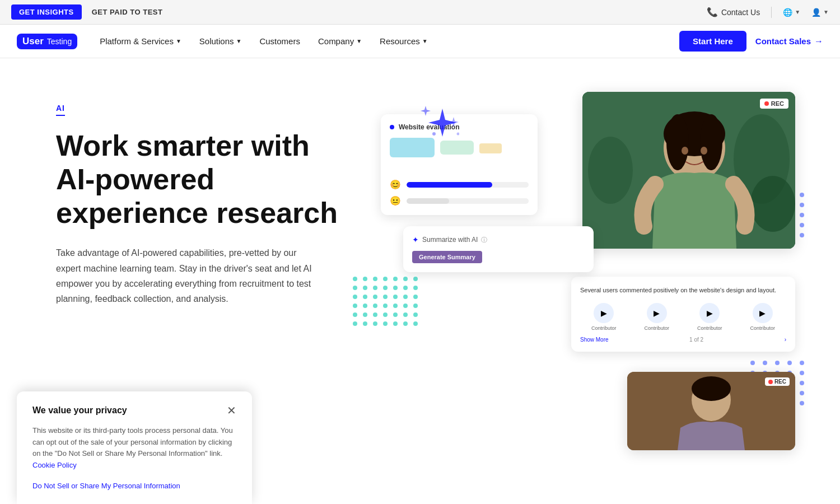  Describe the element at coordinates (80, 410) in the screenshot. I see `cookie-title: We value your privacy` at that location.